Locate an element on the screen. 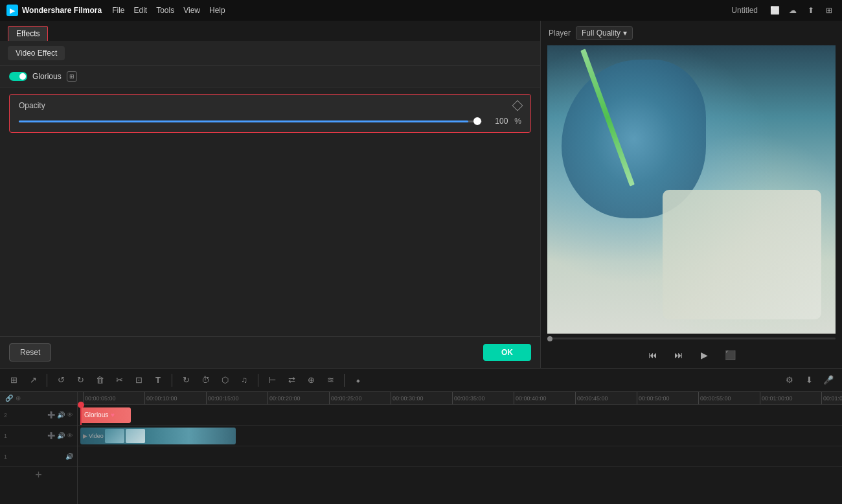 This screenshot has height=504, width=842. play-button: ▶ is located at coordinates (705, 355).